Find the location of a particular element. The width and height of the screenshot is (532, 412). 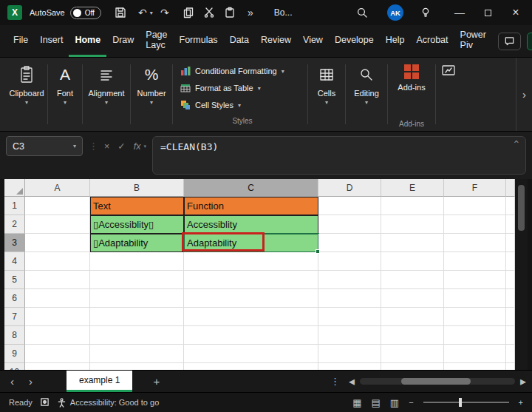

toolbar-overflow-icon: » is located at coordinates (250, 13).